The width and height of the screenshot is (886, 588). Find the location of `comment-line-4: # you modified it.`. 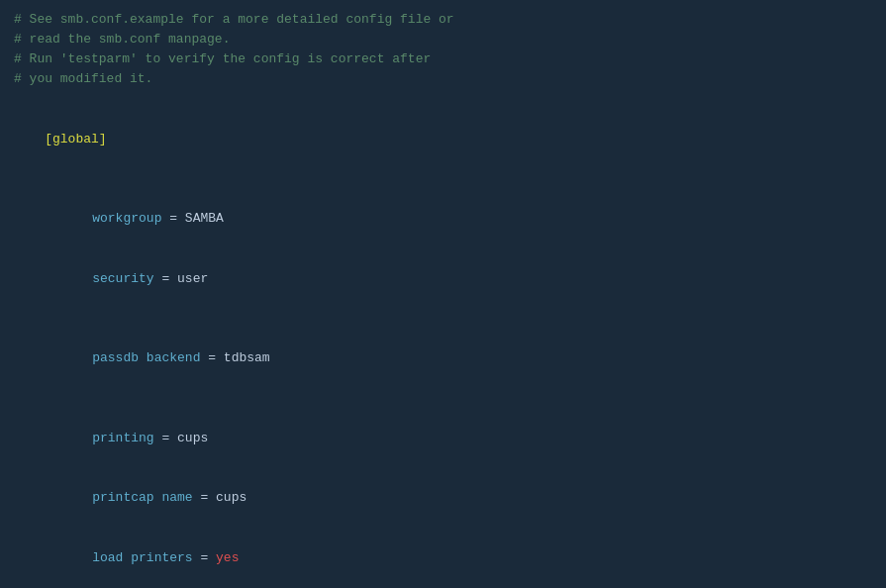

comment-line-4: # you modified it. is located at coordinates (443, 79).